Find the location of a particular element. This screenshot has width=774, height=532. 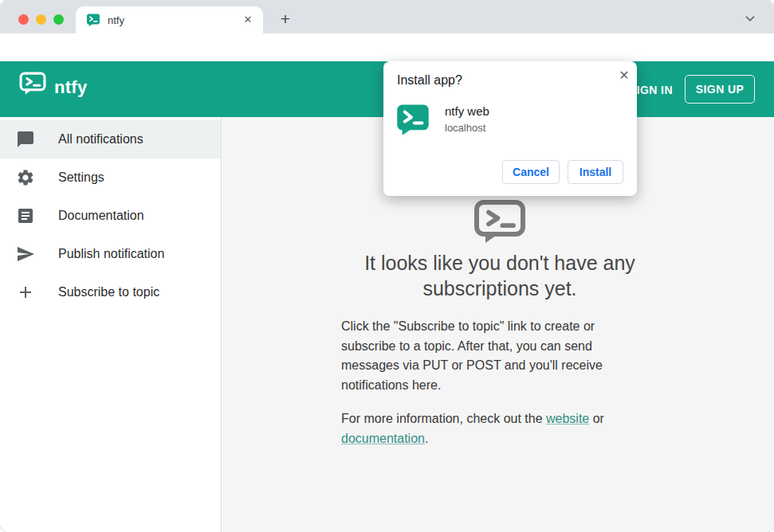

sidebar-item-all-notifications: All notifications is located at coordinates (110, 139).